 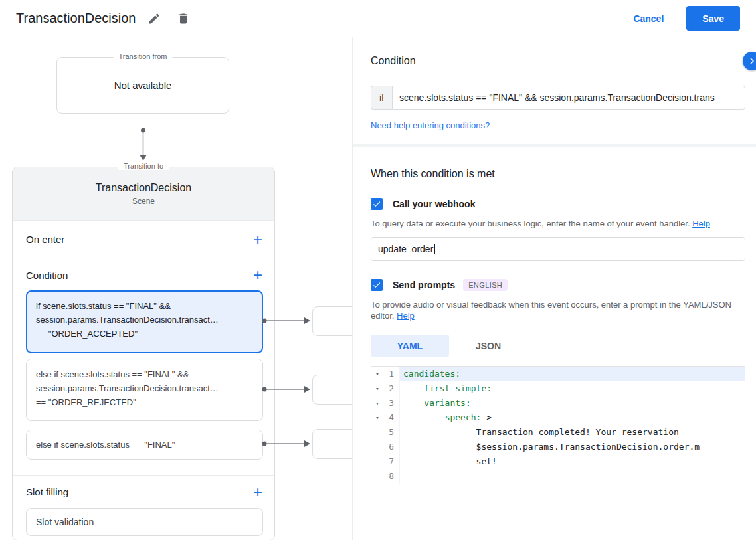 What do you see at coordinates (391, 389) in the screenshot?
I see `line-number: 2` at bounding box center [391, 389].